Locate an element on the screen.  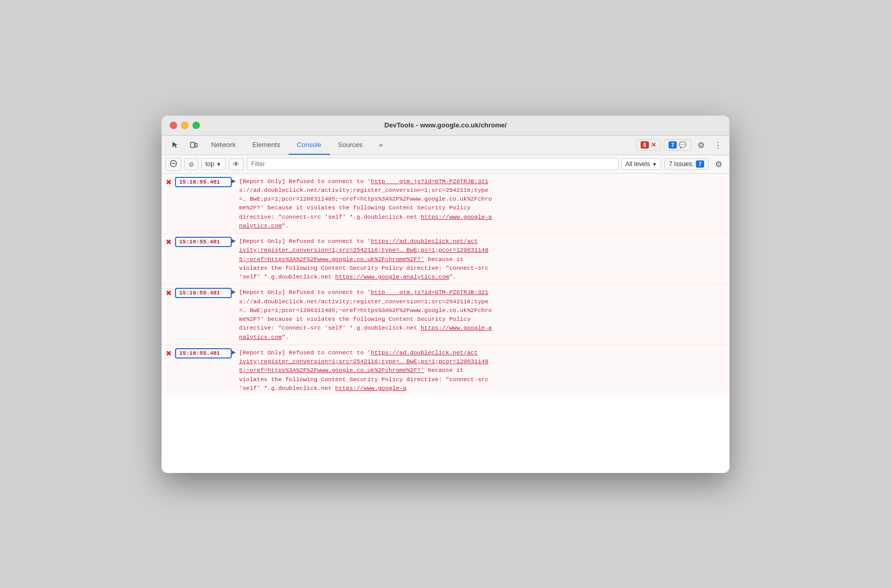
tab-more: » is located at coordinates (381, 145).